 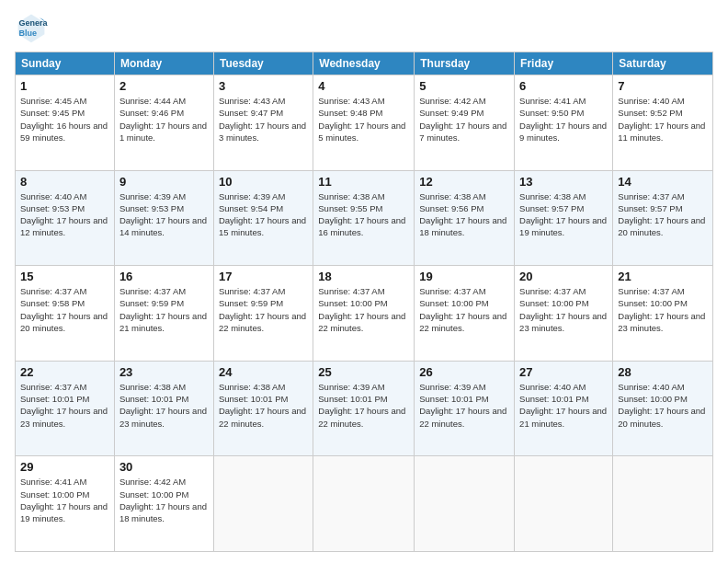 What do you see at coordinates (563, 405) in the screenshot?
I see `day-info: Sunrise: 4:40 AMSunset: 10:01 PMDaylight…` at bounding box center [563, 405].